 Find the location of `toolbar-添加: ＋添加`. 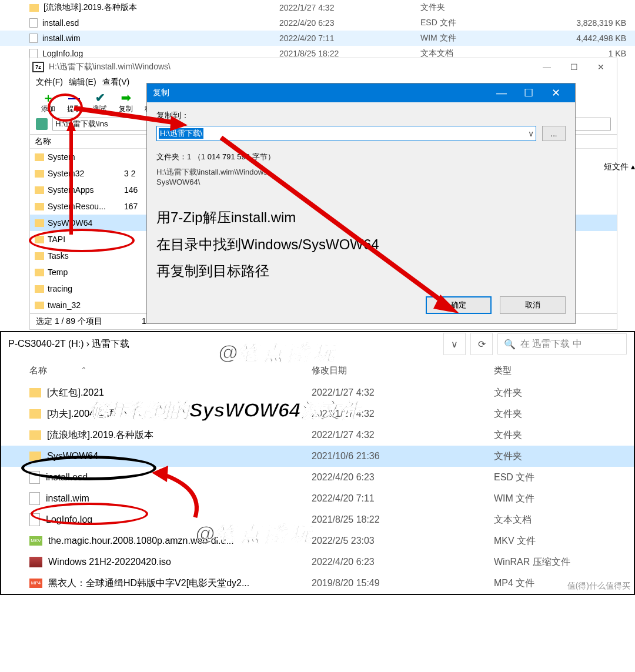

toolbar-添加: ＋添加 is located at coordinates (48, 102).